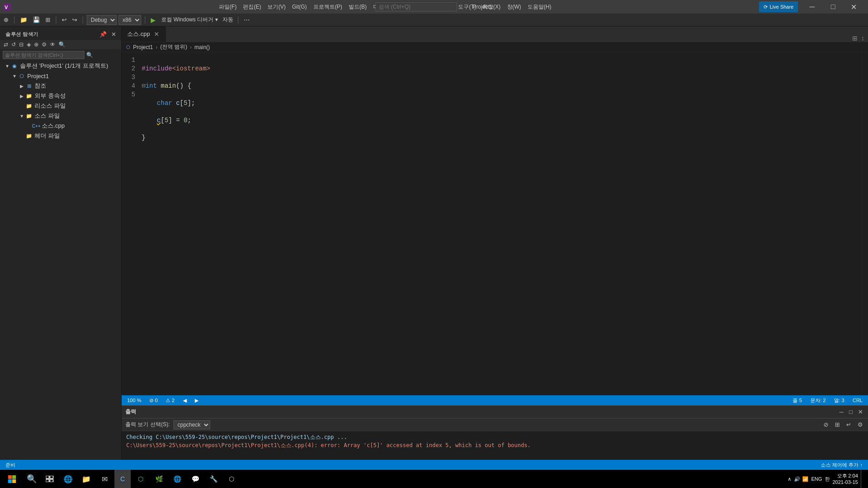  I want to click on toolbar-more: ⋯, so click(247, 20).